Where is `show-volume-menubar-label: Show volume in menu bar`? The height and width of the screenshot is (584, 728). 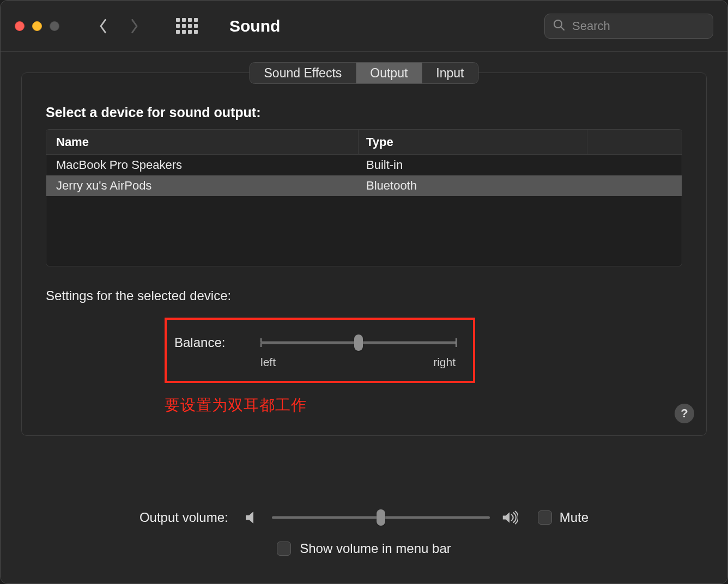 show-volume-menubar-label: Show volume in menu bar is located at coordinates (375, 549).